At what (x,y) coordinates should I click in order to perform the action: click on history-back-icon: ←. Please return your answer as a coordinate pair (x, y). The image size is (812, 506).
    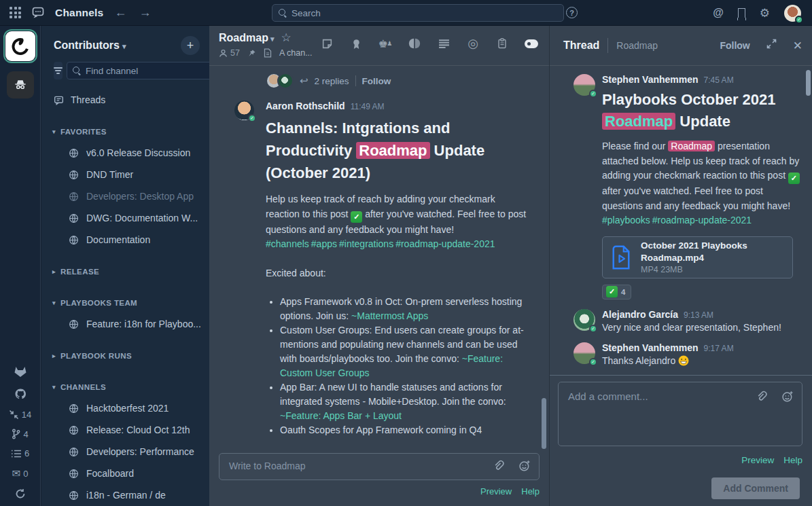
    Looking at the image, I should click on (120, 12).